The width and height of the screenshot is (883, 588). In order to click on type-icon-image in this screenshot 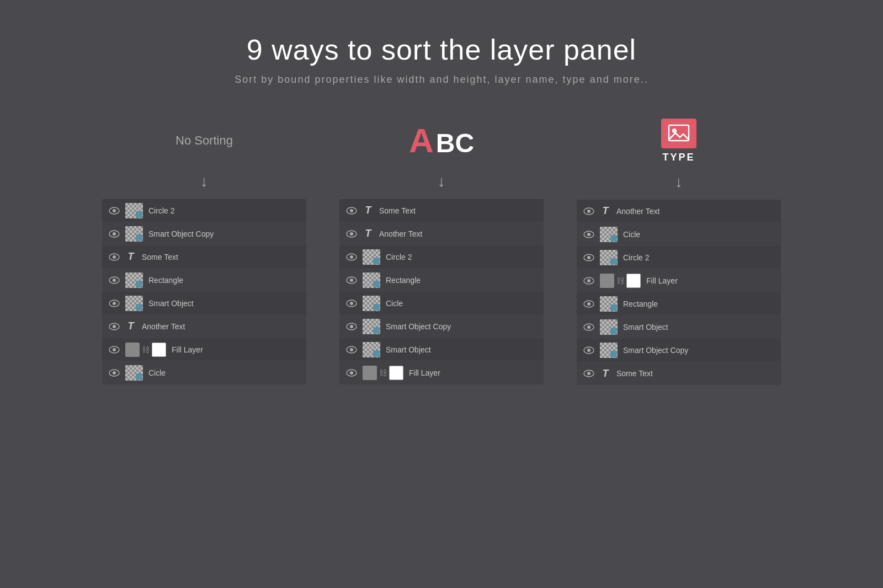, I will do `click(679, 133)`.